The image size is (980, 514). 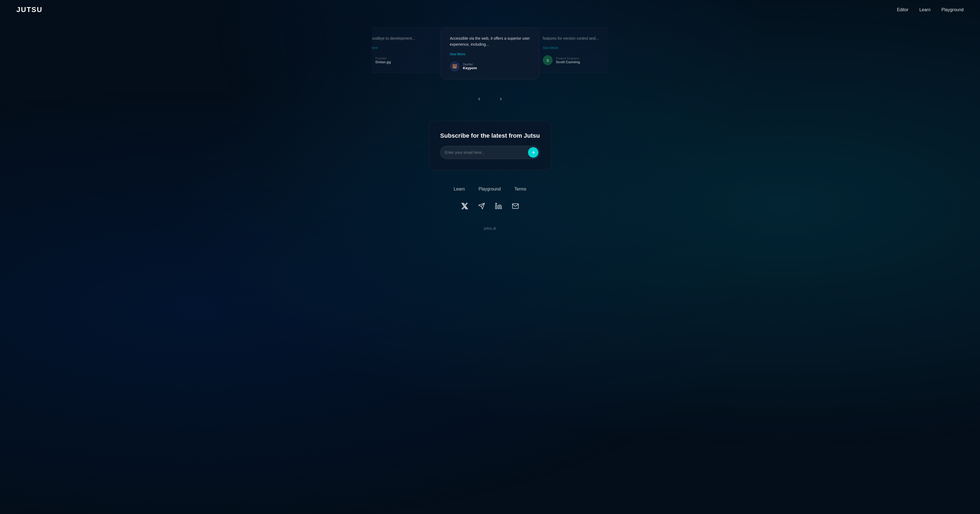 I want to click on footer-copyright: jutsu.ai, so click(x=490, y=234).